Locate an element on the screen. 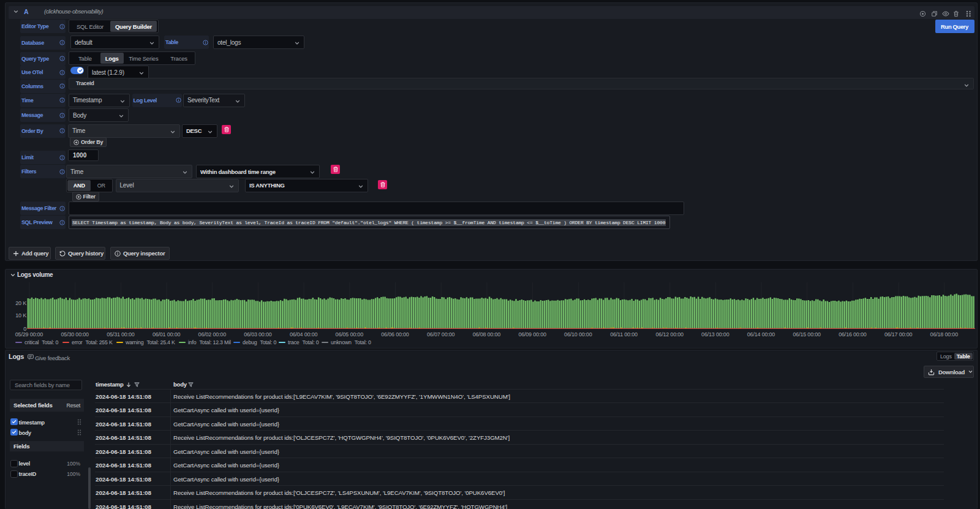  svg-text: 06/06 00:00 is located at coordinates (395, 334).